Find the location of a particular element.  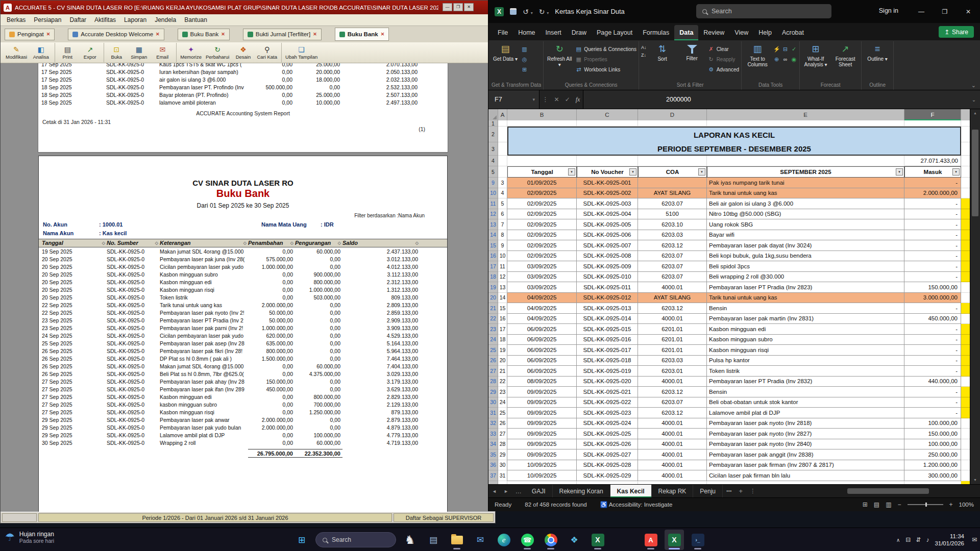

reapply-button: ↻Reapply is located at coordinates (724, 59).